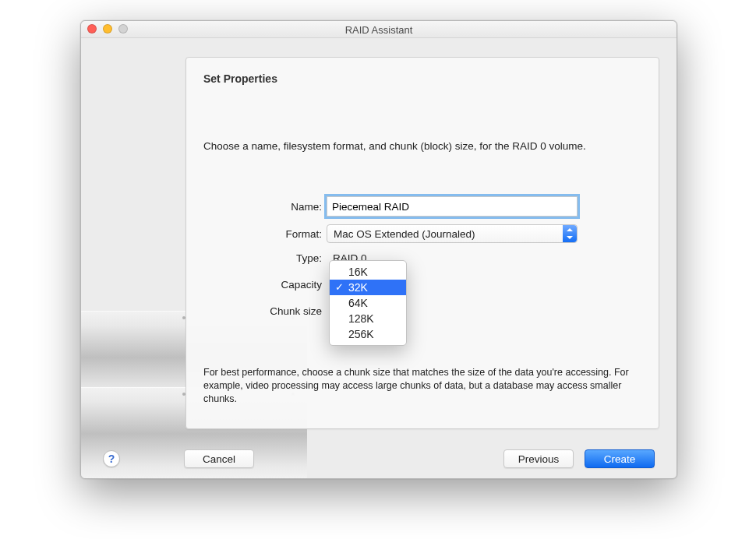 This screenshot has height=539, width=756. Describe the element at coordinates (219, 459) in the screenshot. I see `cancel-button: Cancel` at that location.